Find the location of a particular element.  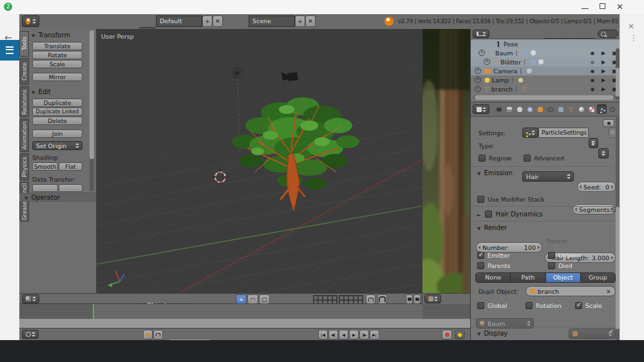

opengl-animation-icon is located at coordinates (417, 299).